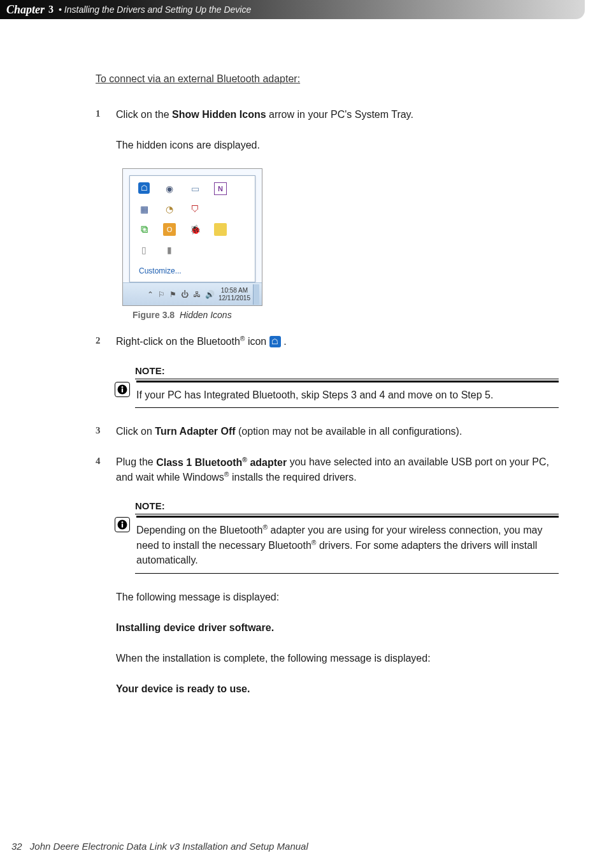 This screenshot has width=616, height=858. Describe the element at coordinates (345, 315) in the screenshot. I see `figure-caption: Figure 3.8 Hidden Icons` at that location.